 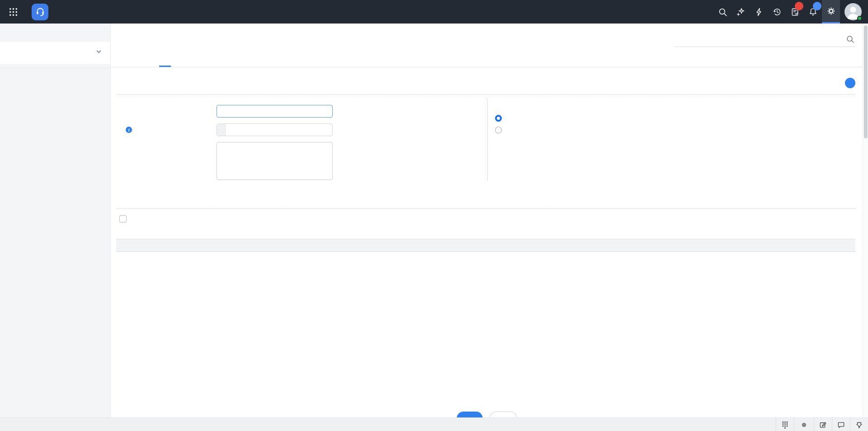 What do you see at coordinates (99, 51) in the screenshot?
I see `chevron-down-icon` at bounding box center [99, 51].